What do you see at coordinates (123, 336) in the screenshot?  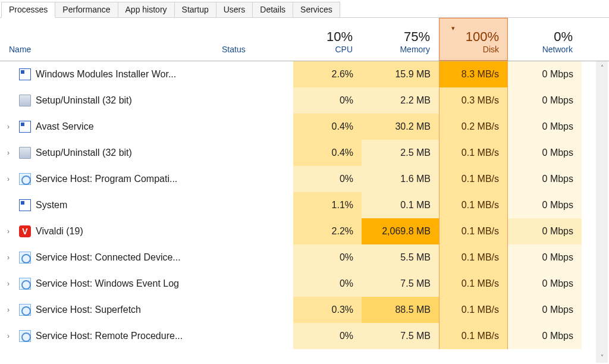 I see `process-name: Service Host: Remote Procedure...` at bounding box center [123, 336].